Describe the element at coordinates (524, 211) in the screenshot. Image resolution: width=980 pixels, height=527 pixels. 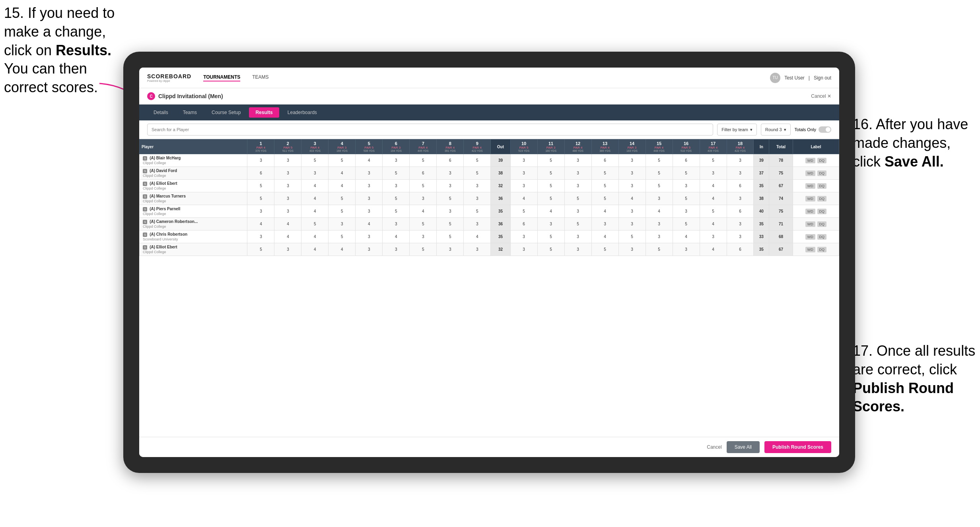
I see `score-hole-10: 5` at that location.